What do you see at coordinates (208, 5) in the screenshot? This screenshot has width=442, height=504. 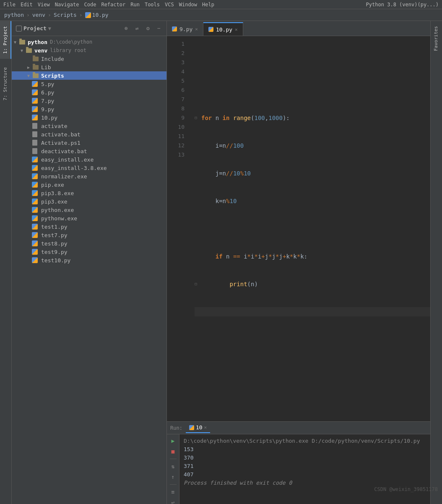 I see `menu-help: Help` at bounding box center [208, 5].